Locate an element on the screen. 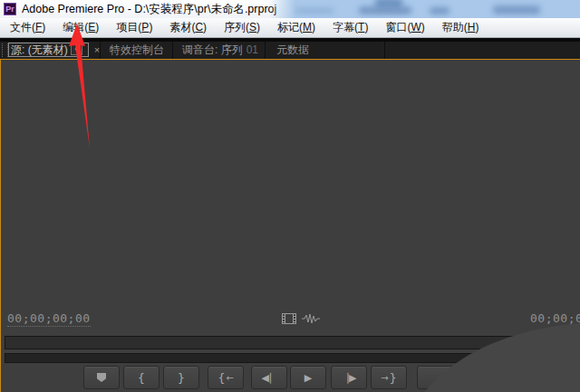  panel-focus-outline is located at coordinates (0, 225).